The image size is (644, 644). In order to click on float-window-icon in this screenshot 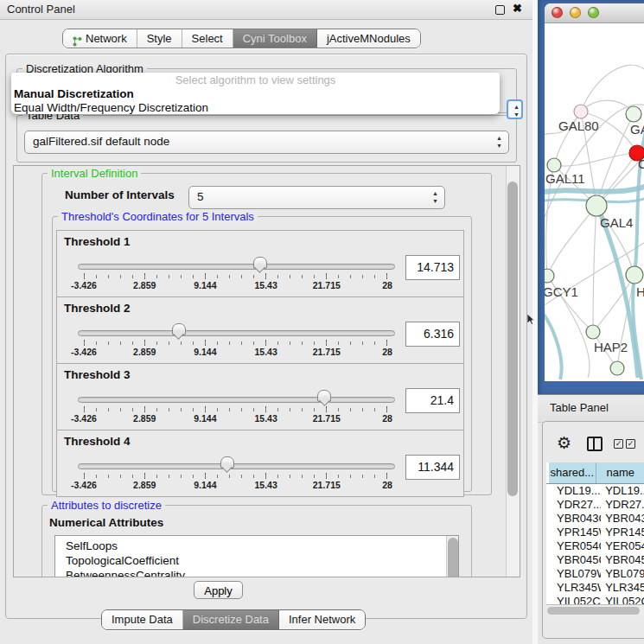, I will do `click(500, 10)`.